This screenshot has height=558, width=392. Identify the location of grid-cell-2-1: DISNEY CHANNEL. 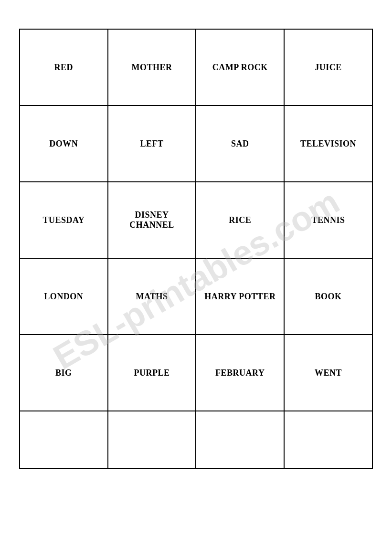
(152, 220).